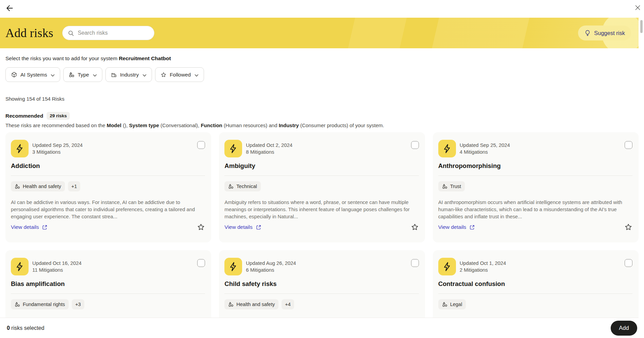  I want to click on card-header: Updated Oct 1, 2024 2 Mitigations, so click(535, 267).